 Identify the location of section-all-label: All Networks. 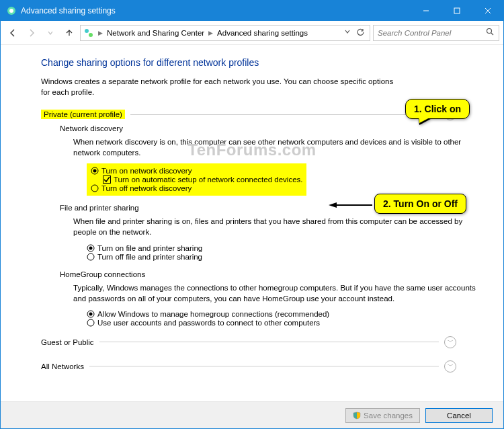
(62, 366).